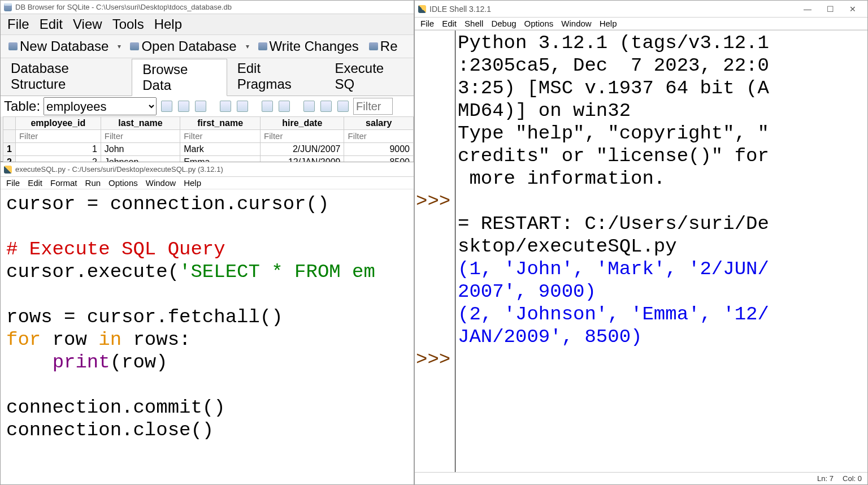  I want to click on header-row: employee_id last_name first_name hire_da…, so click(209, 123).